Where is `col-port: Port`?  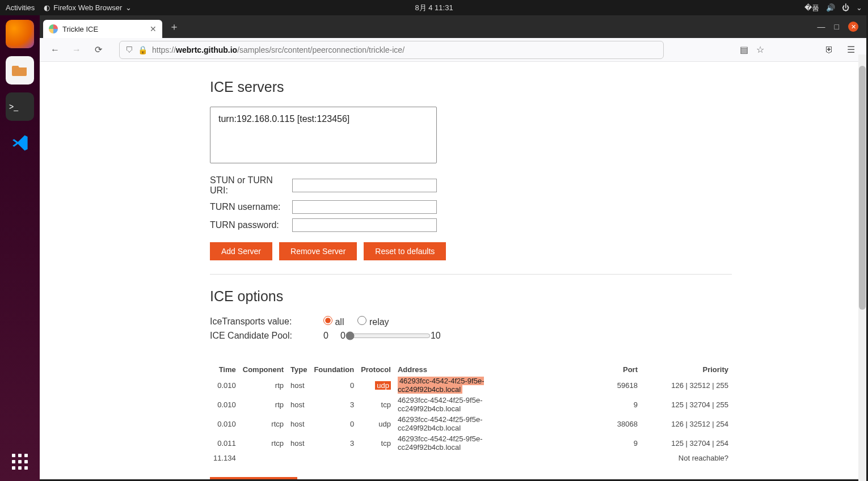
col-port: Port is located at coordinates (579, 370).